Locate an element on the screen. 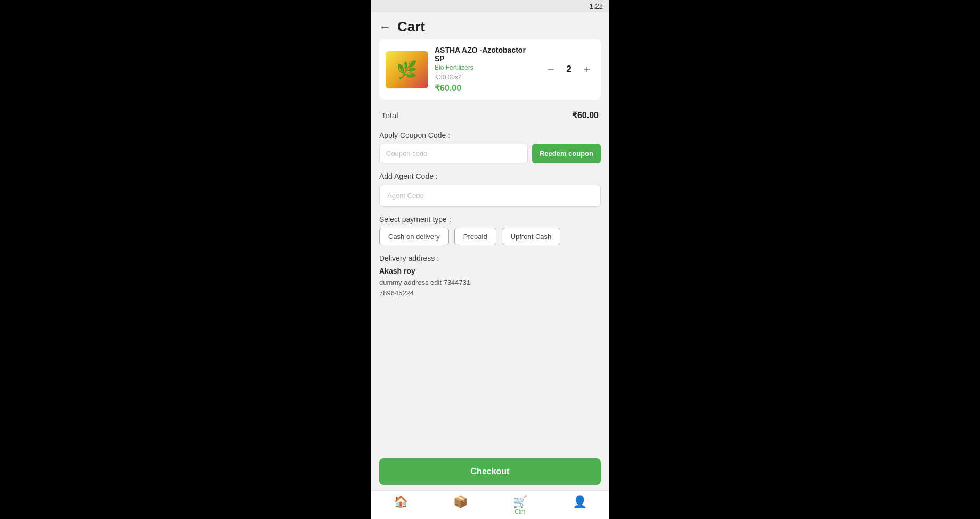 The image size is (980, 519). nav-cart-label: Cart is located at coordinates (520, 512).